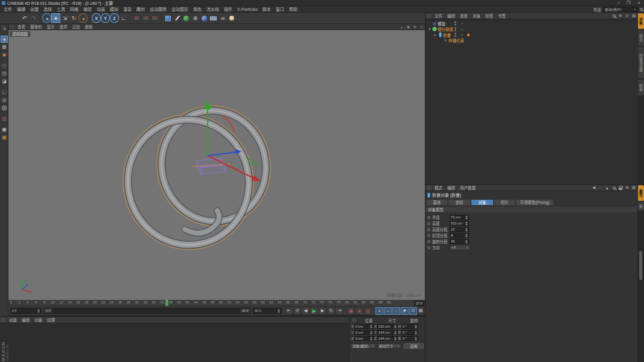 Image resolution: width=644 pixels, height=362 pixels. Describe the element at coordinates (158, 10) in the screenshot. I see `main-menu-item-11: 运动跟踪` at that location.